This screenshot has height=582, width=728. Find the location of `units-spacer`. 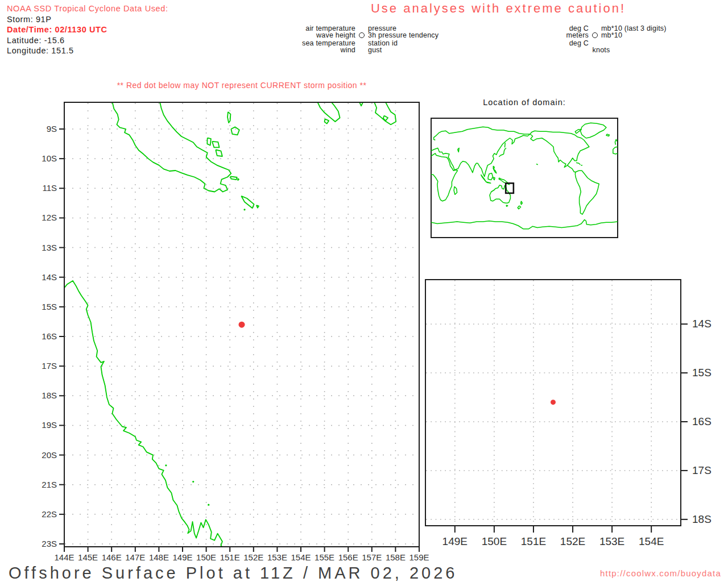

units-spacer is located at coordinates (595, 28).